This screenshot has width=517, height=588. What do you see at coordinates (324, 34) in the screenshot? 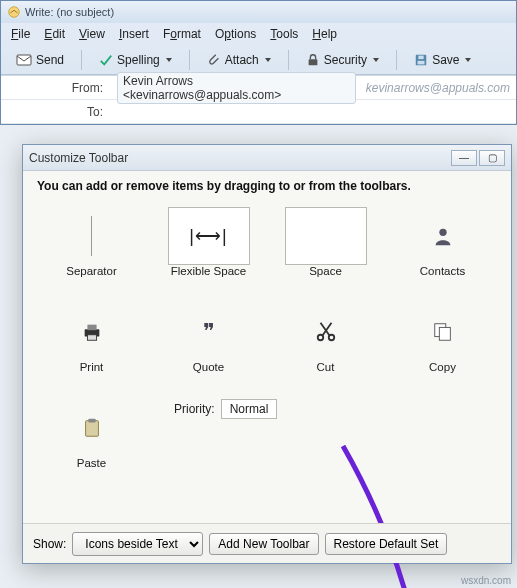
I see `menu-help: Help` at bounding box center [324, 34].